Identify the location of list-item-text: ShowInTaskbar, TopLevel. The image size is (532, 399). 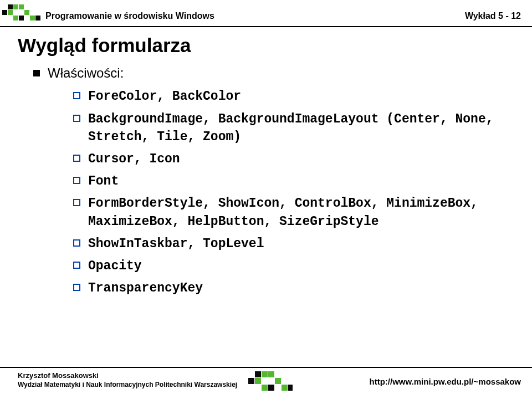
(176, 244).